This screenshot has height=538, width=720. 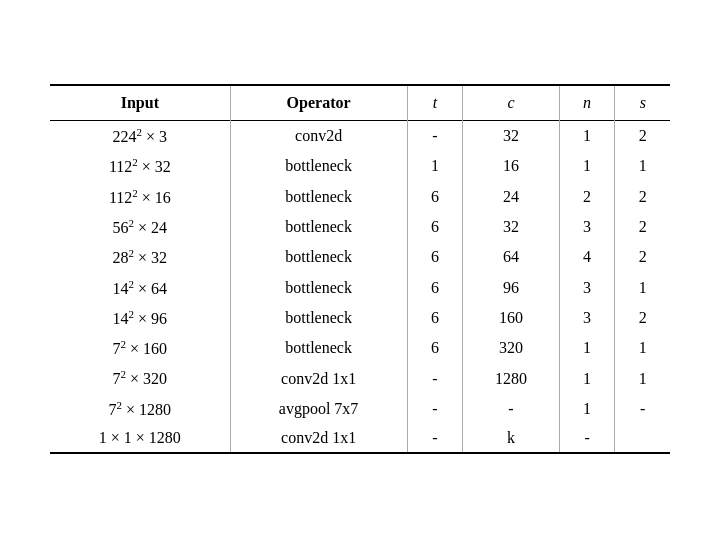 What do you see at coordinates (360, 166) in the screenshot?
I see `table-row: 1122 × 32bottleneck11611` at bounding box center [360, 166].